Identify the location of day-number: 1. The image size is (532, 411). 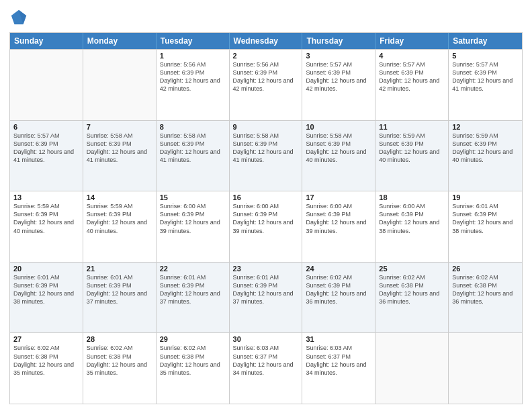
(193, 56).